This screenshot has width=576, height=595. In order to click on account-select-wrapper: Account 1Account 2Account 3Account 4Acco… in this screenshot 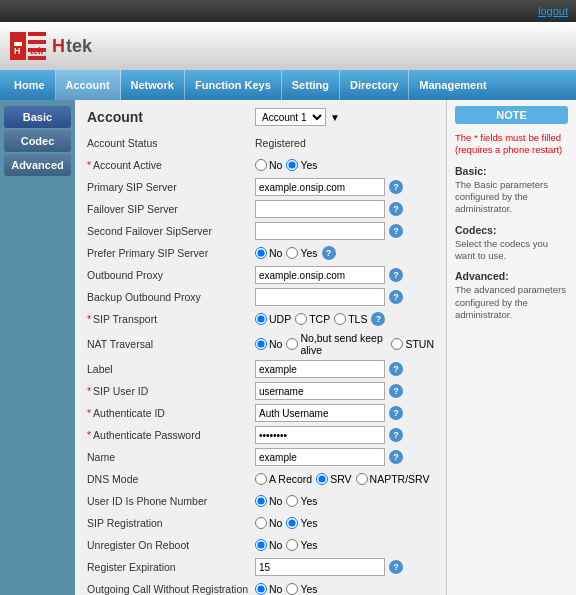, I will do `click(298, 117)`.